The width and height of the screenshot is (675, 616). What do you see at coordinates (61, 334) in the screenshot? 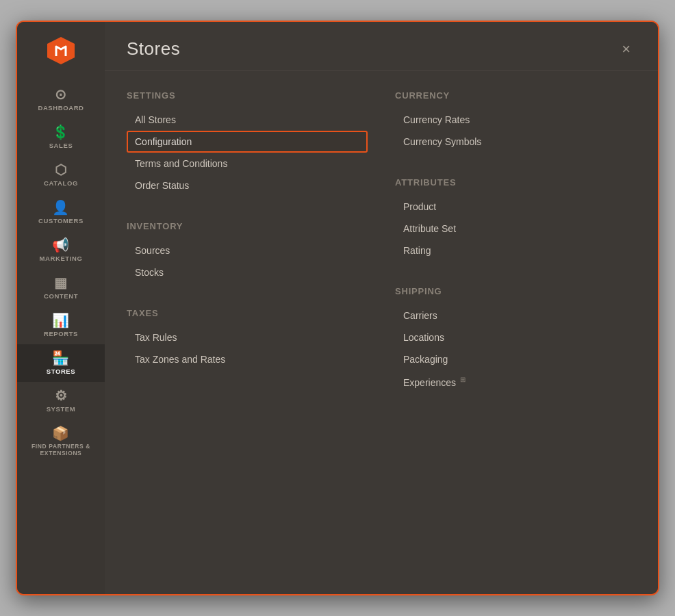
I see `sidebar-item-label: REPORTS` at bounding box center [61, 334].